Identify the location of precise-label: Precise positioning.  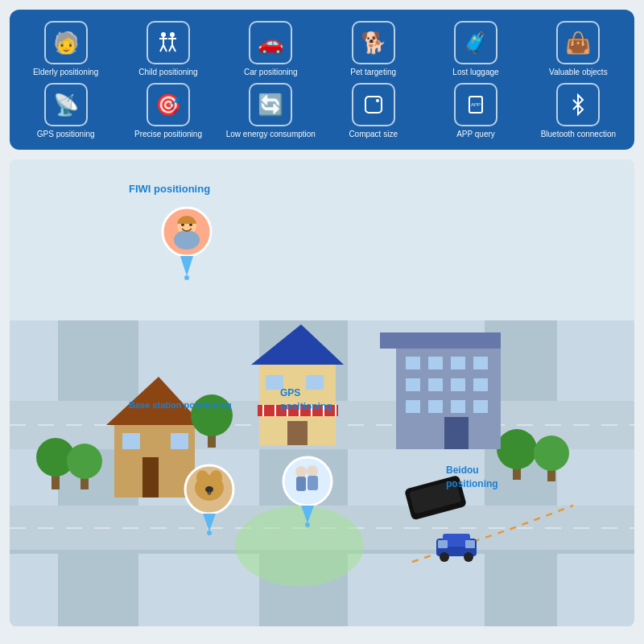
(168, 134).